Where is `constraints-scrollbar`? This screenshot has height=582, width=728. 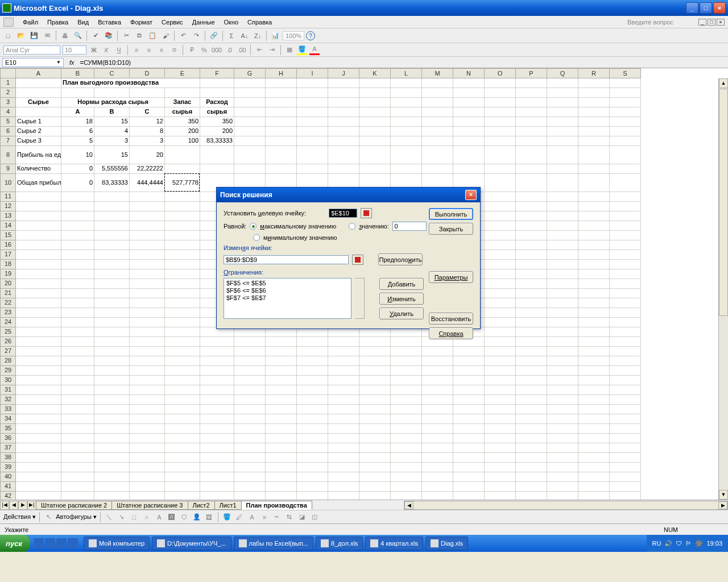
constraints-scrollbar is located at coordinates (359, 298).